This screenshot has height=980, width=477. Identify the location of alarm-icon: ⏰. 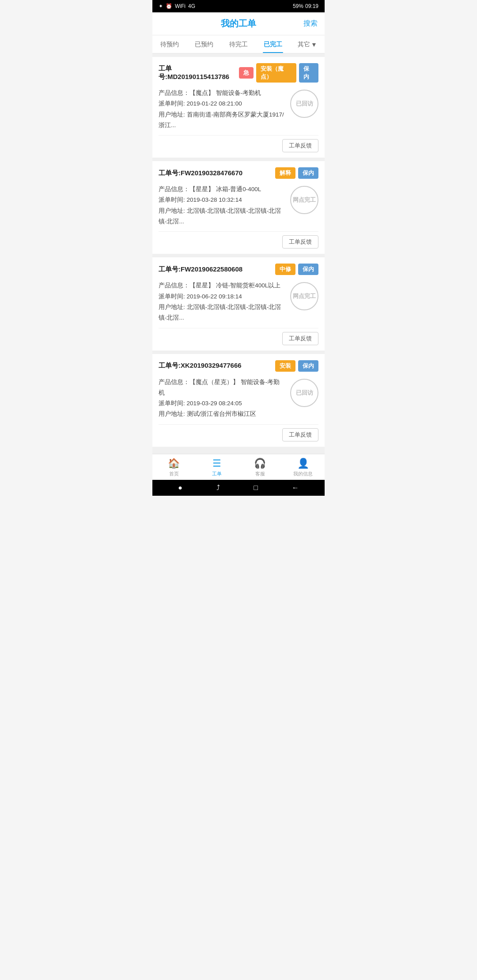
(169, 6).